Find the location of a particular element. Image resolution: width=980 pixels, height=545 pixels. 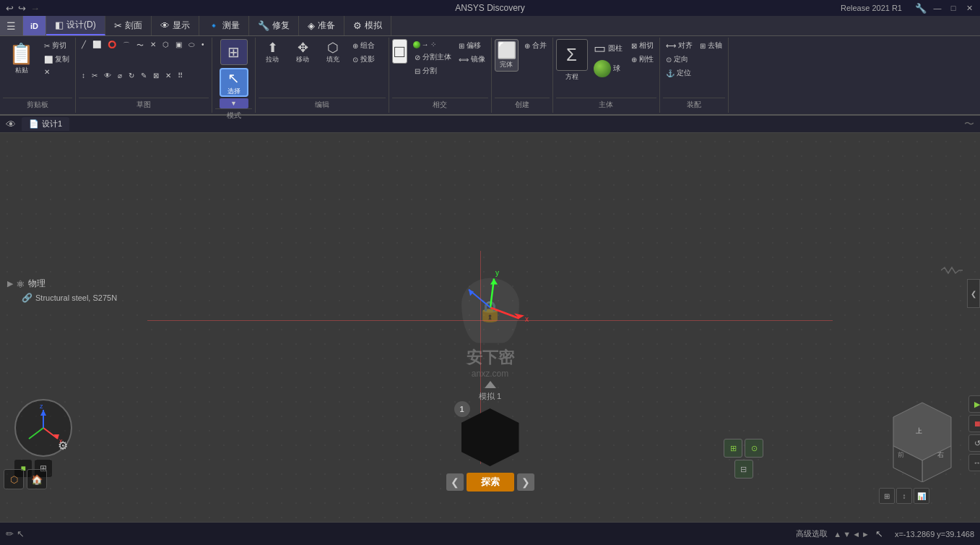

sketch-x-btn: ✕ is located at coordinates (153, 45).